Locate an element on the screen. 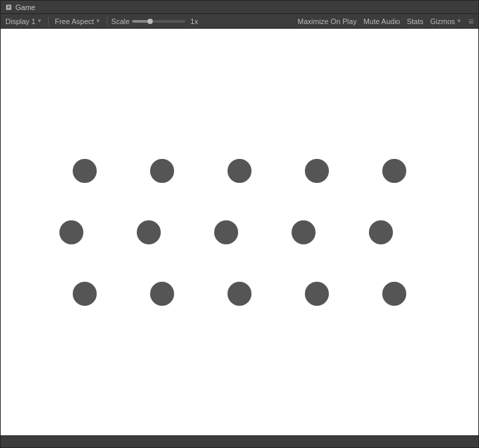 This screenshot has width=479, height=448. mute-label: Mute Audio is located at coordinates (382, 21).